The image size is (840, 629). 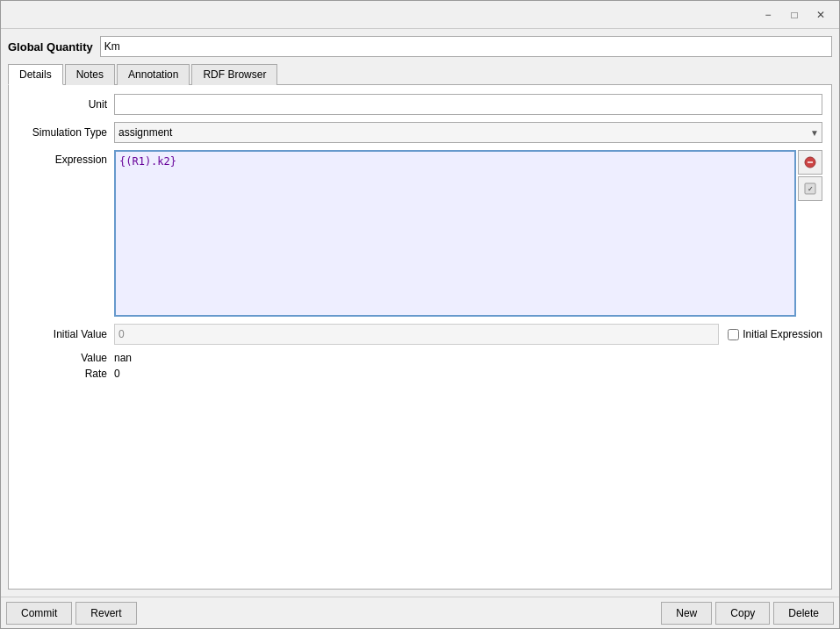 What do you see at coordinates (66, 132) in the screenshot?
I see `simulation-type-label: Simulation Type` at bounding box center [66, 132].